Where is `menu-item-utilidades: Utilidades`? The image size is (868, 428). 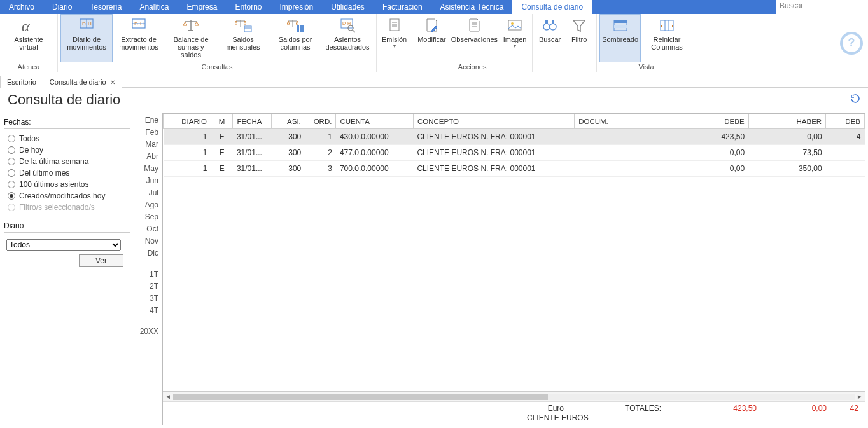
menu-item-utilidades: Utilidades is located at coordinates (347, 7).